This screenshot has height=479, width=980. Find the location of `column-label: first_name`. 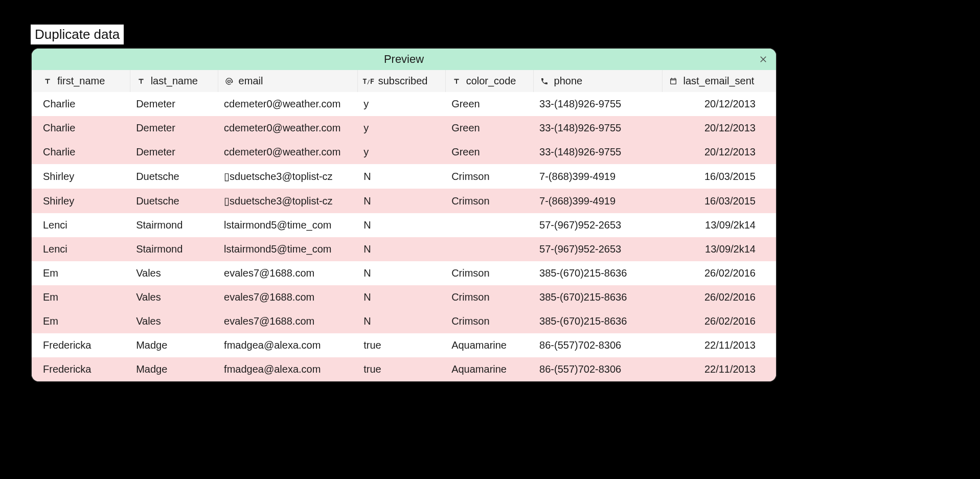

column-label: first_name is located at coordinates (81, 81).